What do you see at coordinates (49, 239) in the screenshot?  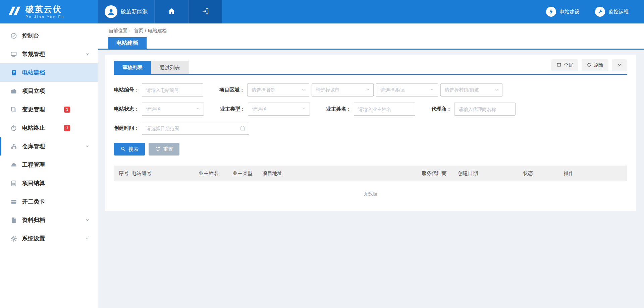 I see `sidebar-item-system-settings: 系统设置` at bounding box center [49, 239].